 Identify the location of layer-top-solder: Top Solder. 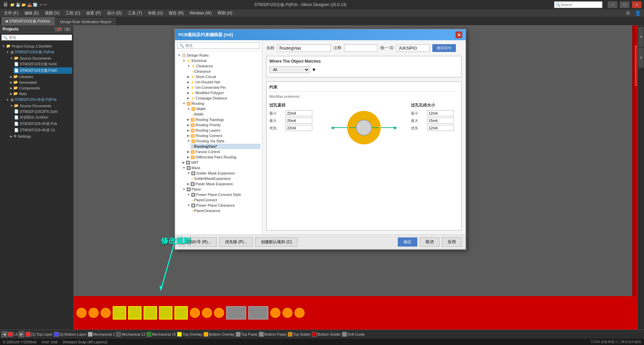
(299, 334).